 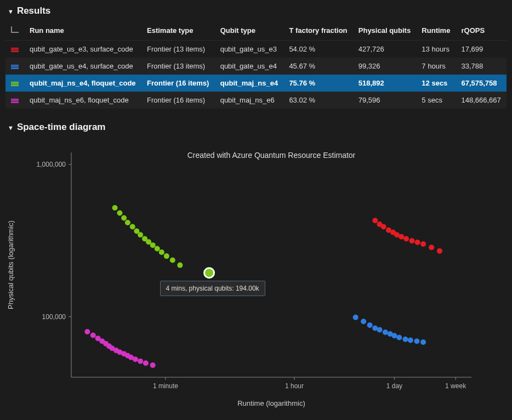 I want to click on svg-text: Runtime (logarithmic), so click(x=271, y=404).